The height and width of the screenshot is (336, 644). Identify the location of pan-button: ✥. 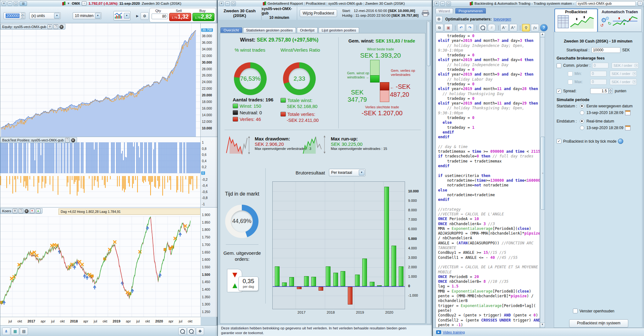
(200, 331).